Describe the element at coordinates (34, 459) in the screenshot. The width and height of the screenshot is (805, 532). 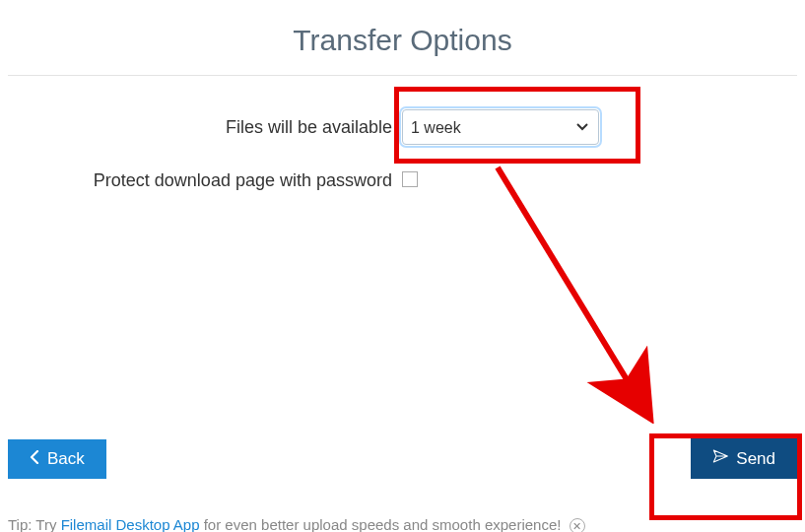
I see `chevron-left-icon` at that location.